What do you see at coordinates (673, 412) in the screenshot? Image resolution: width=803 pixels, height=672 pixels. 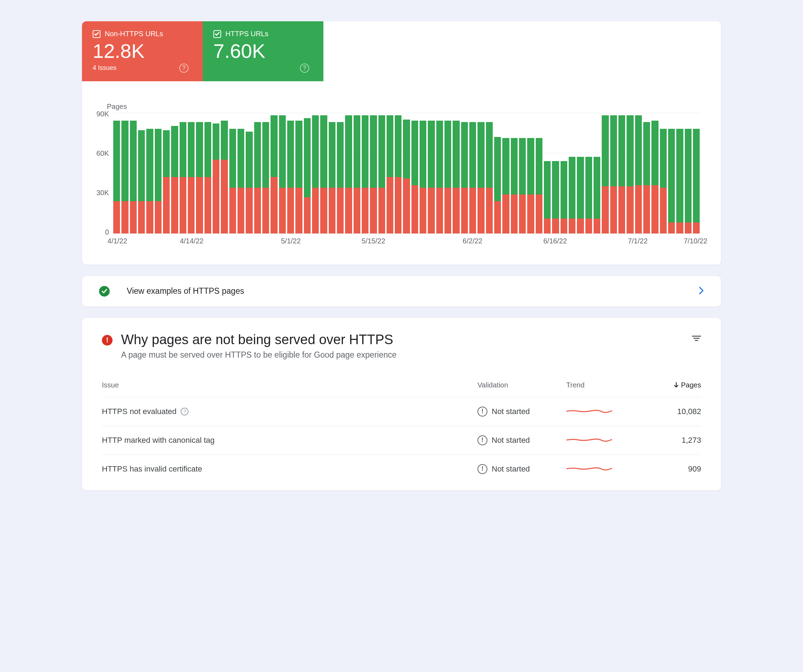 I see `pages-count: 10,082` at bounding box center [673, 412].